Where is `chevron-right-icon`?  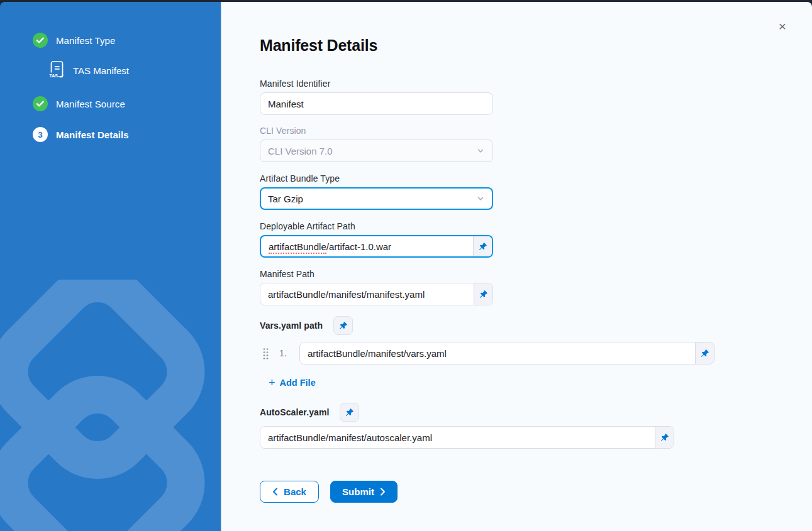 chevron-right-icon is located at coordinates (382, 491).